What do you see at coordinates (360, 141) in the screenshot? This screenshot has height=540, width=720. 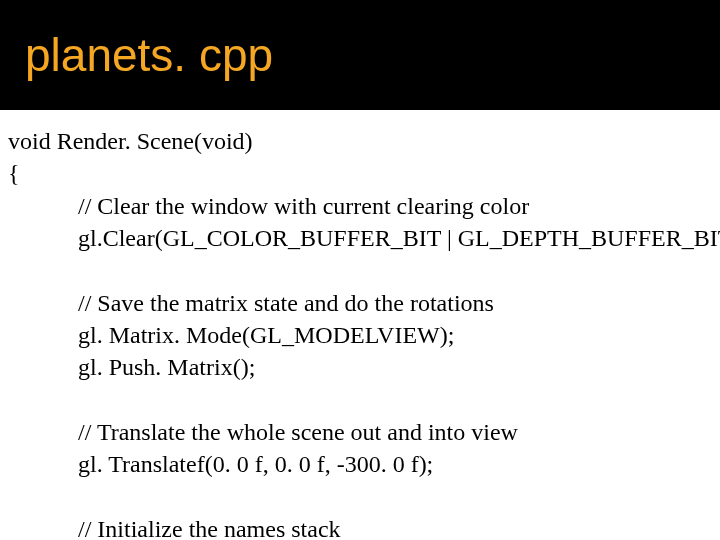 I see `code-line: void Render. Scene(void)` at bounding box center [360, 141].